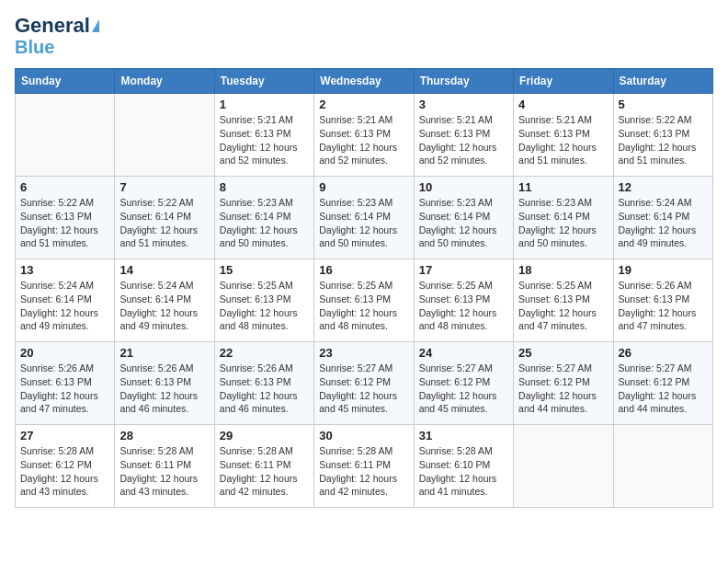 The width and height of the screenshot is (728, 563). Describe the element at coordinates (364, 135) in the screenshot. I see `calendar-week-1: 1Sunrise: 5:21 AM Sunset: 6:13 PM Daylig…` at that location.